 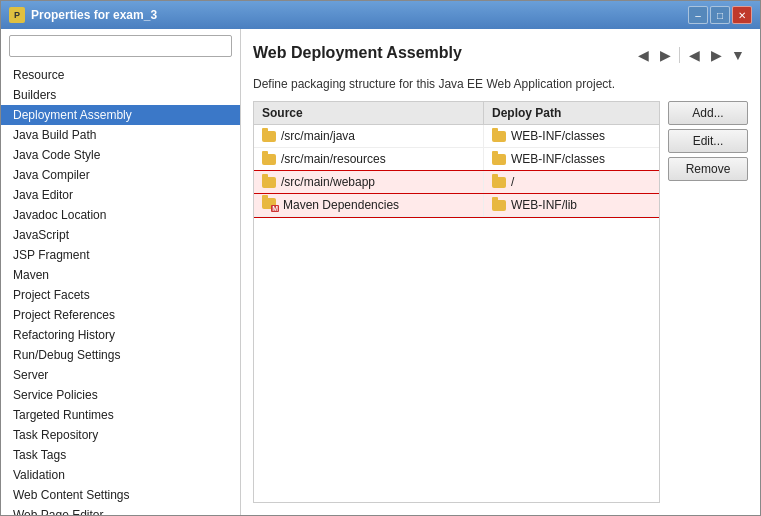 I want to click on table-row: M Maven DependenciesWEB-INF/lib, so click(x=456, y=206).